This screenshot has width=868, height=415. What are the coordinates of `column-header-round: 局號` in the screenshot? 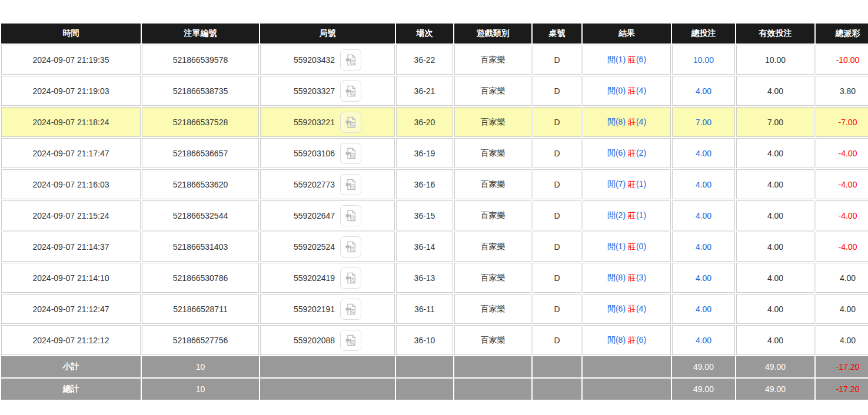 It's located at (327, 34).